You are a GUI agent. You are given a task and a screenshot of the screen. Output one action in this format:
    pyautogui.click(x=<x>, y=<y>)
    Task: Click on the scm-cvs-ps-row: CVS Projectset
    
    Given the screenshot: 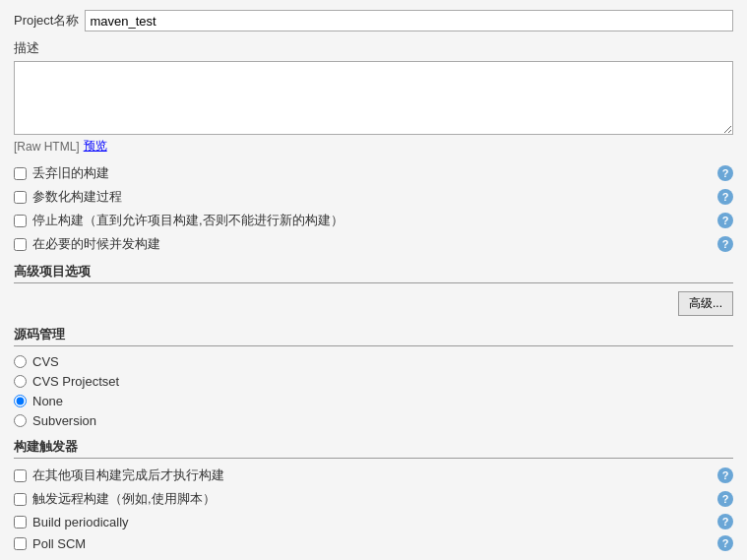 What is the action you would take?
    pyautogui.click(x=374, y=382)
    